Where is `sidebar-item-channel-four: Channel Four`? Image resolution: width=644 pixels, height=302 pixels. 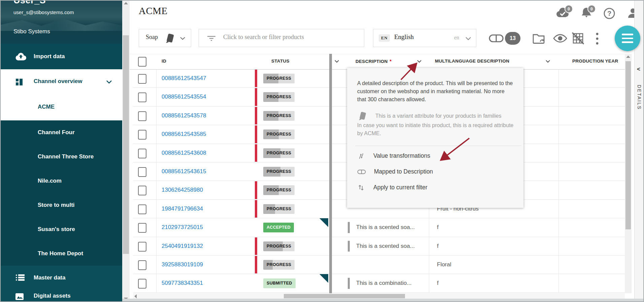 sidebar-item-channel-four: Channel Four is located at coordinates (61, 133).